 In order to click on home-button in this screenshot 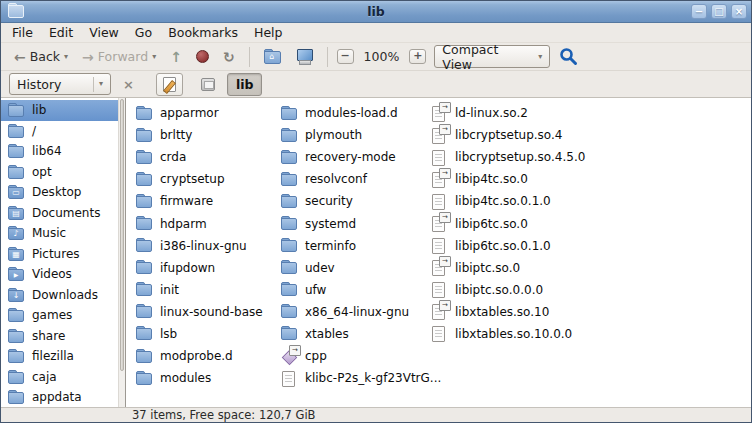, I will do `click(272, 57)`.